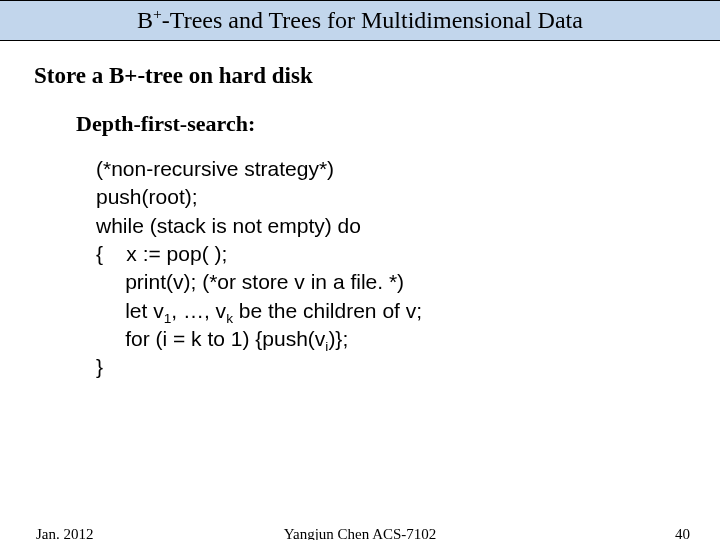  Describe the element at coordinates (158, 14) in the screenshot. I see `title-sup: +` at that location.